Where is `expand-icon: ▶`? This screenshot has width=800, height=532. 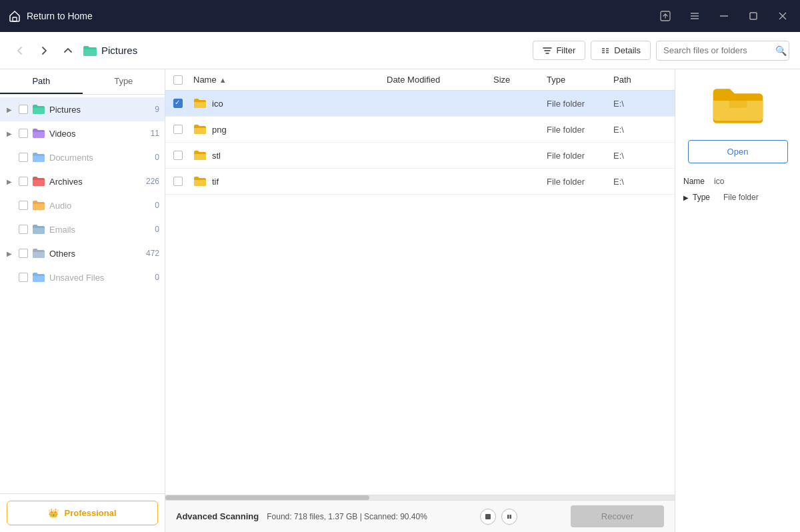
expand-icon: ▶ is located at coordinates (11, 109).